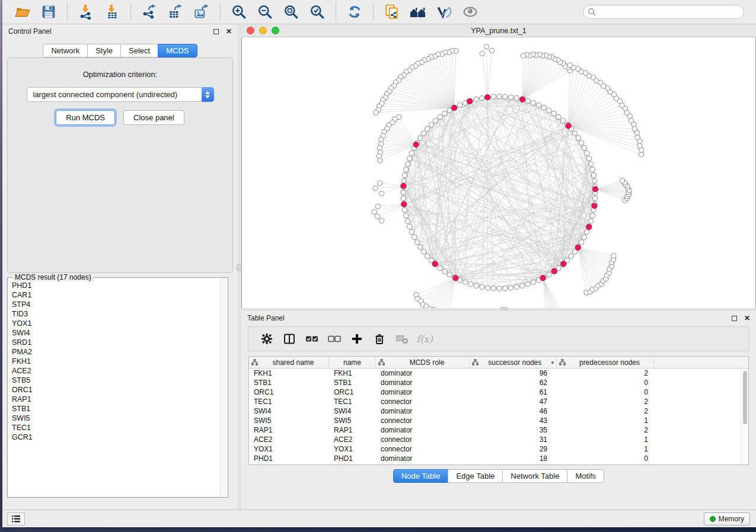 The width and height of the screenshot is (756, 532). I want to click on mcds-result-item: ACE2, so click(116, 371).